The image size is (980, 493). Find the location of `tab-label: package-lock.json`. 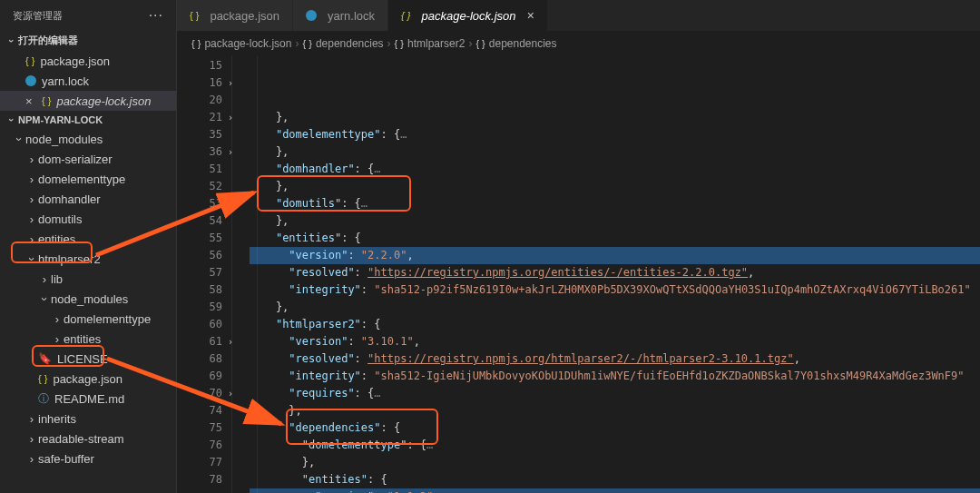

tab-label: package-lock.json is located at coordinates (468, 16).